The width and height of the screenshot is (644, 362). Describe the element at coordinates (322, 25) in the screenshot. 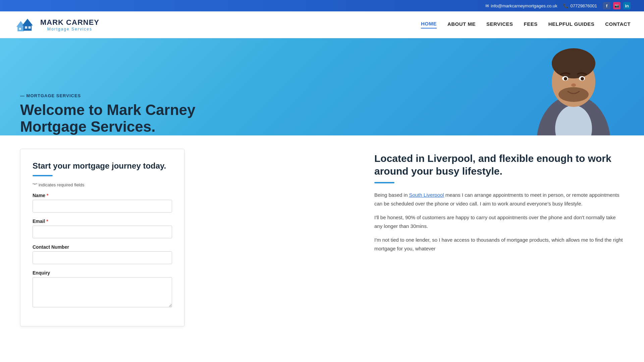

I see `site-header: MARK CARNEY Mortgage Services HOME ABOUT…` at that location.